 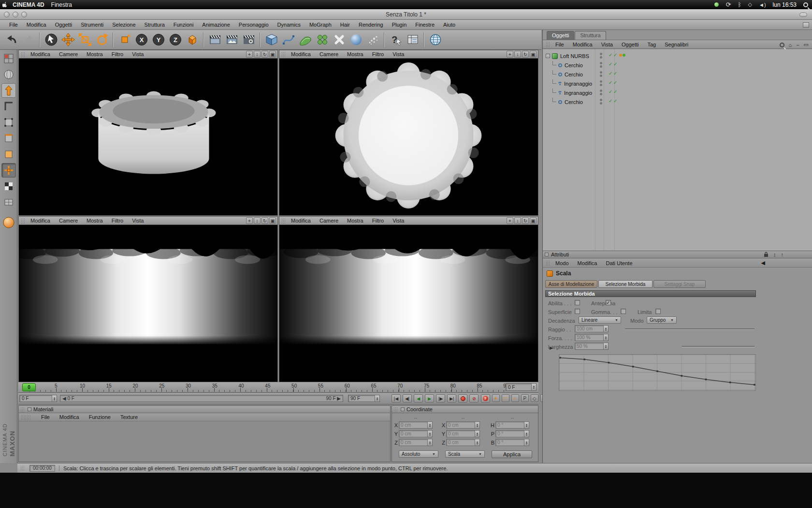 I want to click on attributes-header: Attributi ↕ ↑, so click(x=678, y=254).